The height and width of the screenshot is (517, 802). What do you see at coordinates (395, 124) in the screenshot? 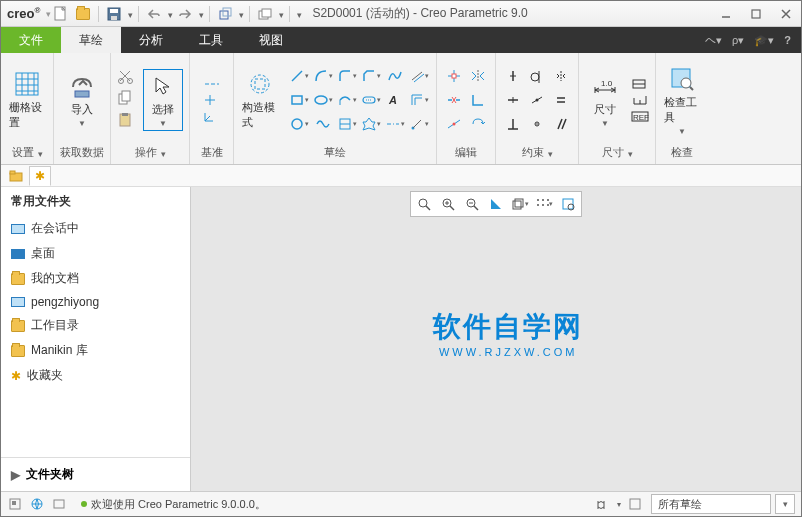
I see `centerline2-icon: ▾` at bounding box center [395, 124].